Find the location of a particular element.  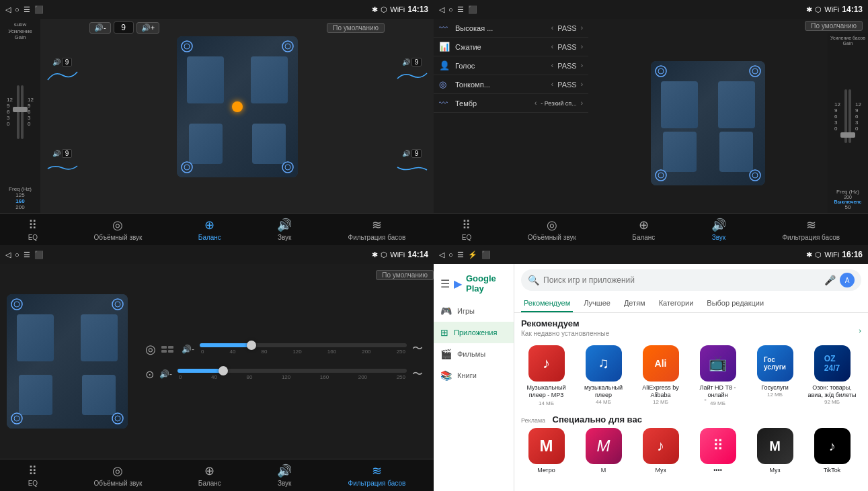

nav-surround-tr: ◎ Объёмный звук is located at coordinates (552, 230).